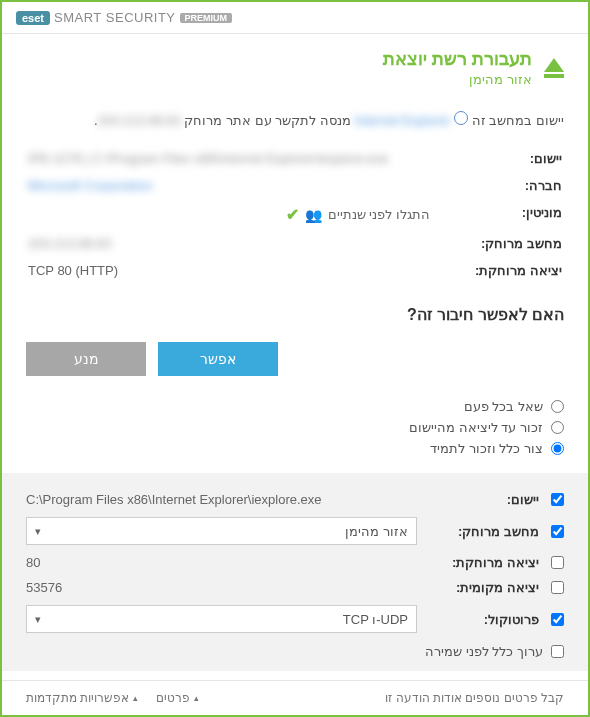 This screenshot has height=717, width=590. I want to click on radio-ask: שאל בכל פעם, so click(295, 406).